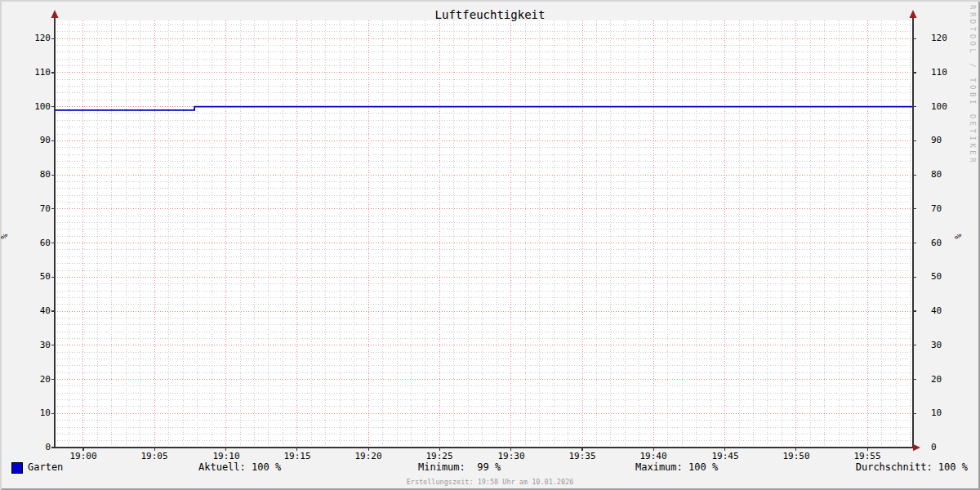 Image resolution: width=980 pixels, height=490 pixels. What do you see at coordinates (490, 15) in the screenshot?
I see `chart-title: Luftfeuchtigkeit` at bounding box center [490, 15].